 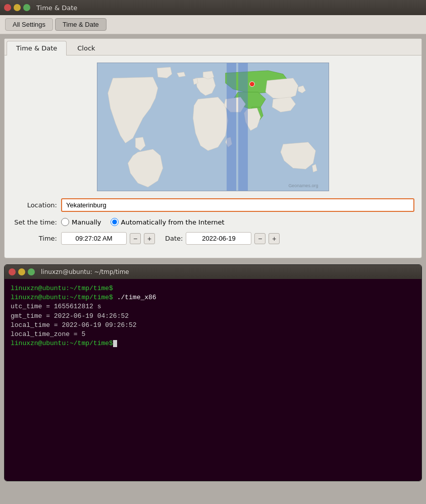 I want to click on minimize-button, so click(x=17, y=8).